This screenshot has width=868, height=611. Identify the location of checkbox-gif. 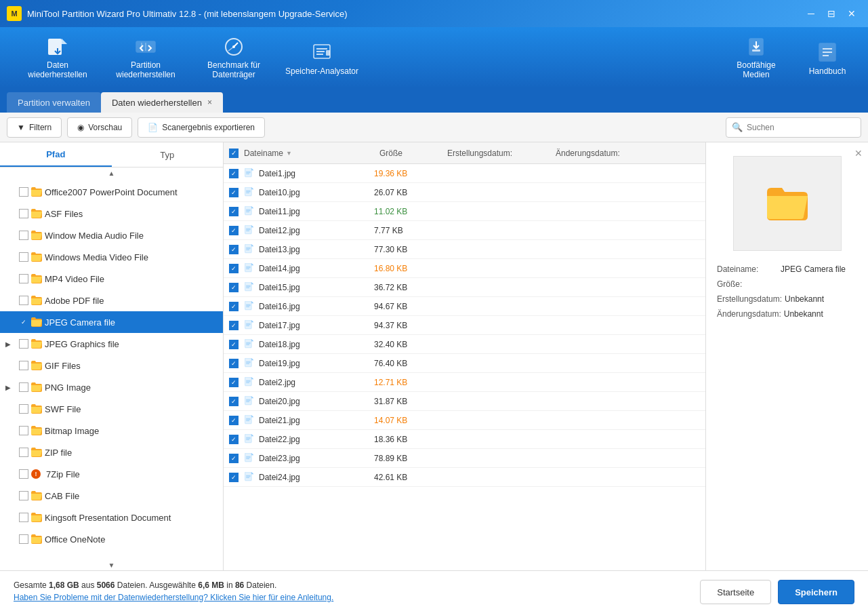
(24, 366).